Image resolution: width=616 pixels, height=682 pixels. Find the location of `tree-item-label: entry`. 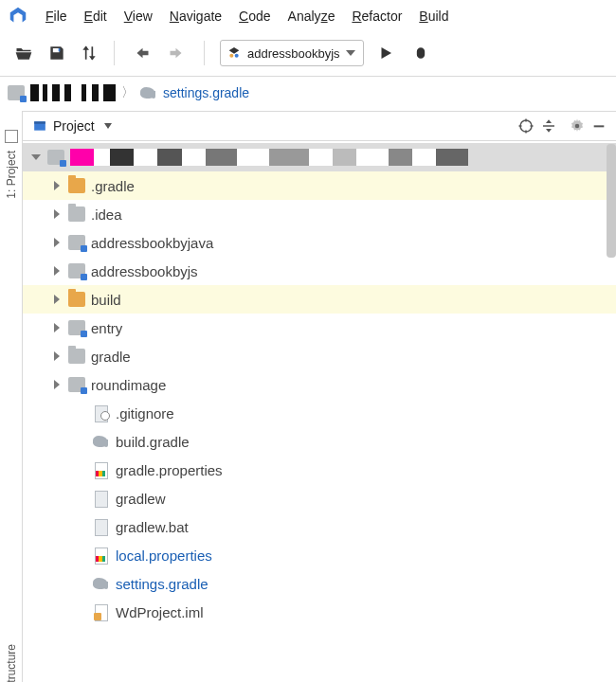

tree-item-label: entry is located at coordinates (106, 328).